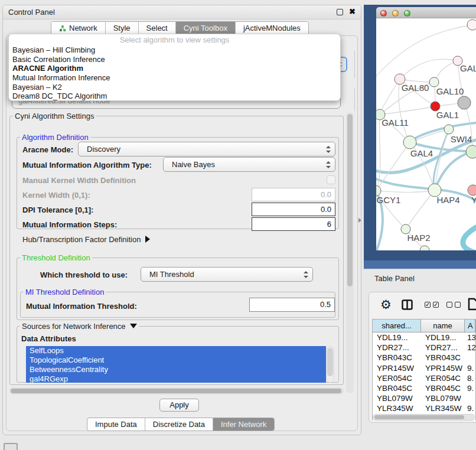  What do you see at coordinates (352, 12) in the screenshot?
I see `close-icon: ✖` at bounding box center [352, 12].